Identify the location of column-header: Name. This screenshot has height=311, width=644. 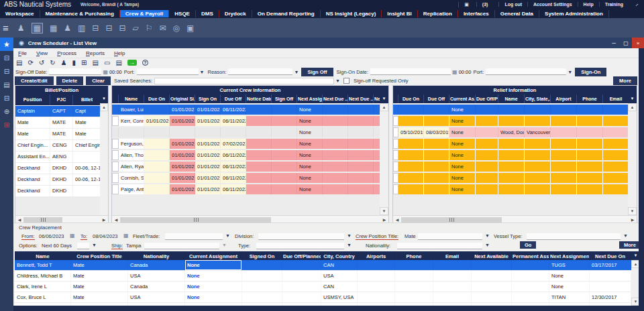
(511, 99).